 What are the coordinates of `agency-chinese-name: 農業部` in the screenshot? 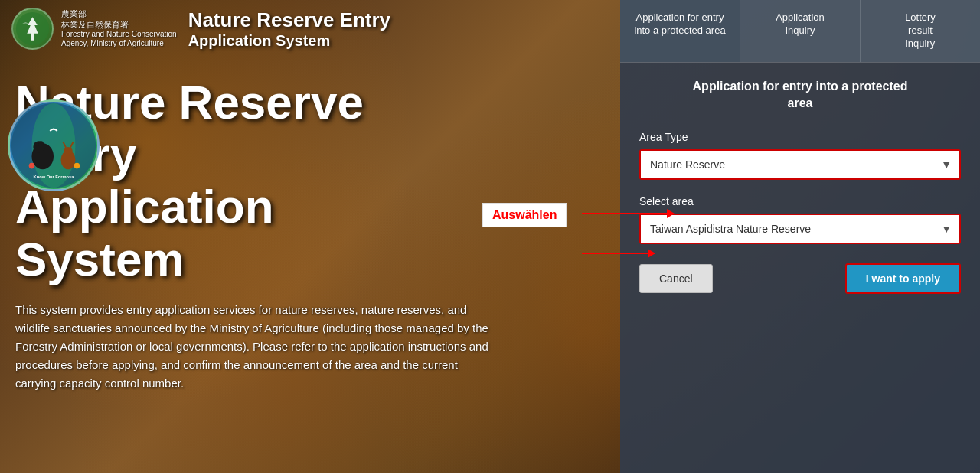 It's located at (119, 14).